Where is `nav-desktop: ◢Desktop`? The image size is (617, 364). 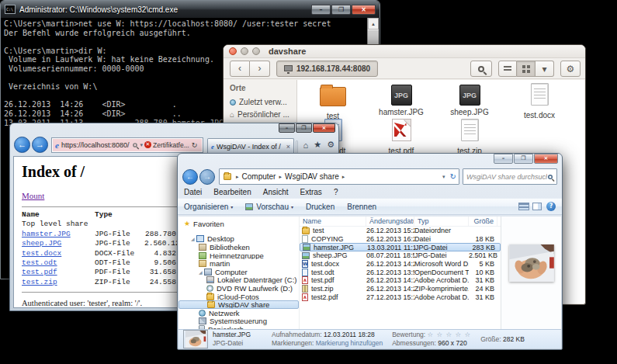
nav-desktop: ◢Desktop is located at coordinates (239, 239).